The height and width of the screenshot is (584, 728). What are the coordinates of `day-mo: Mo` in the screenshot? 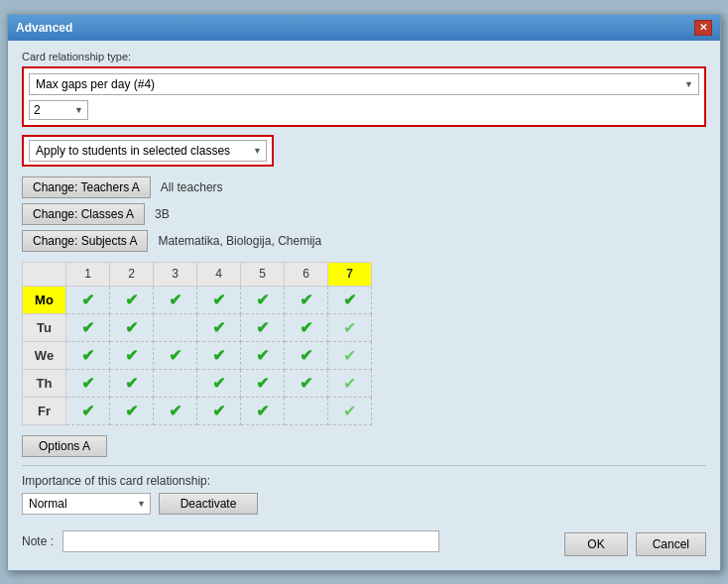 It's located at (45, 299).